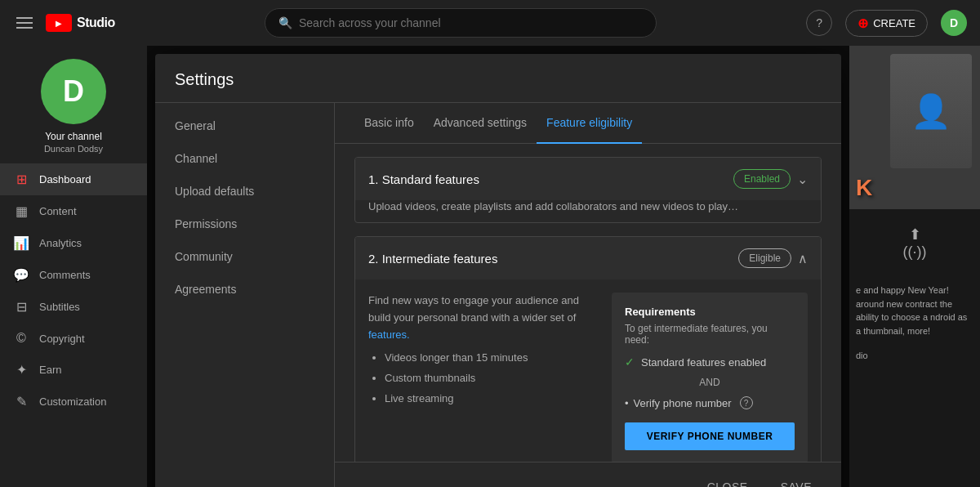  What do you see at coordinates (704, 363) in the screenshot?
I see `req-standard-label: Standard features enabled` at bounding box center [704, 363].